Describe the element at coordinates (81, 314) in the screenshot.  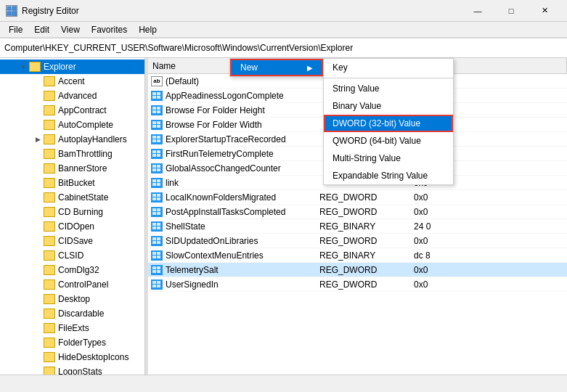
I see `tree-item-label: Discardable` at that location.